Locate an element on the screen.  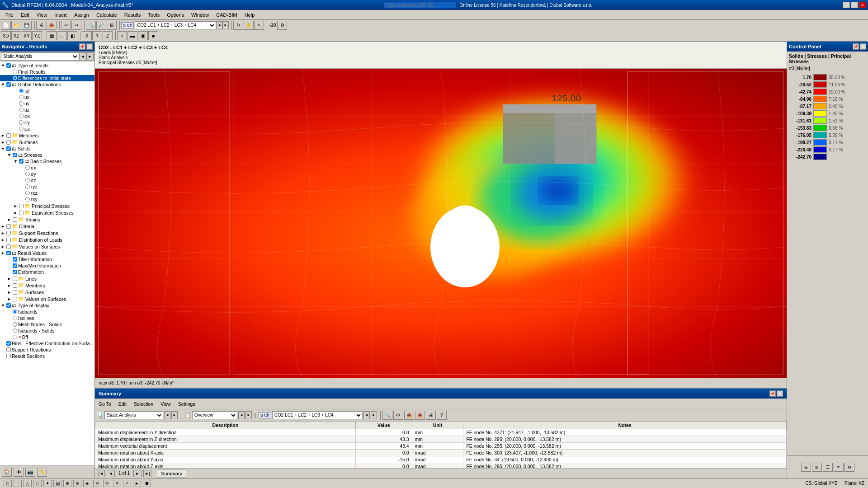
status-icon-10: ⟲ is located at coordinates (97, 483).